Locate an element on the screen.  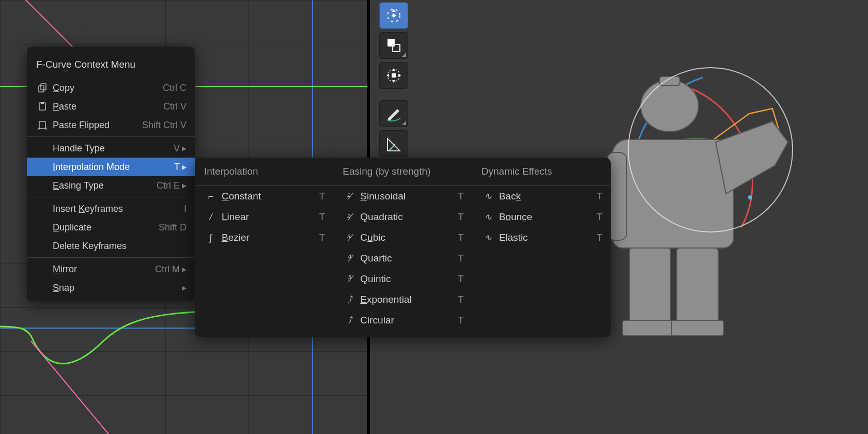
copy-icon is located at coordinates (43, 88).